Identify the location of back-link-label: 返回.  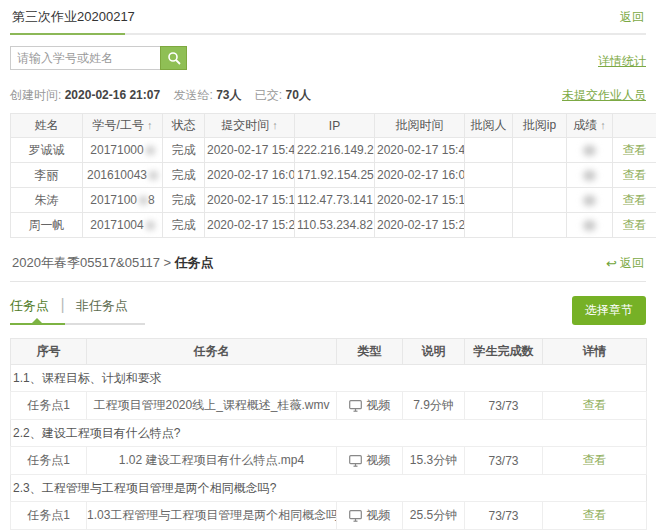
(632, 264).